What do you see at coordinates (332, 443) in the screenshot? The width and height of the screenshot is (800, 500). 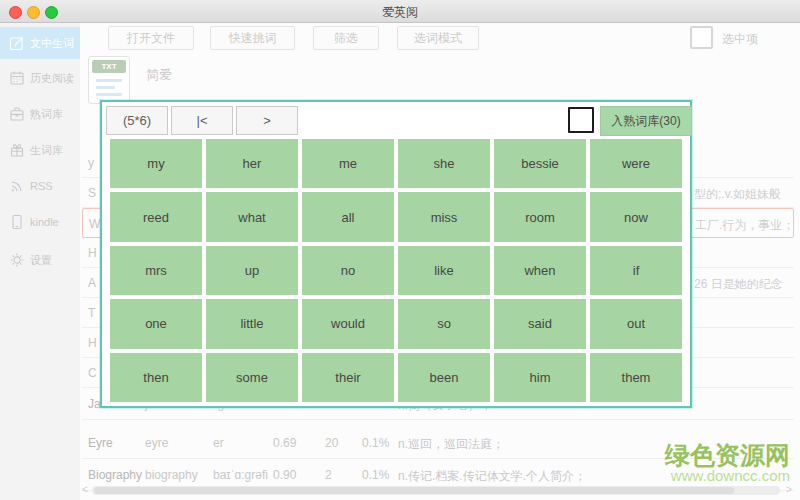 I see `cell-count: 20` at bounding box center [332, 443].